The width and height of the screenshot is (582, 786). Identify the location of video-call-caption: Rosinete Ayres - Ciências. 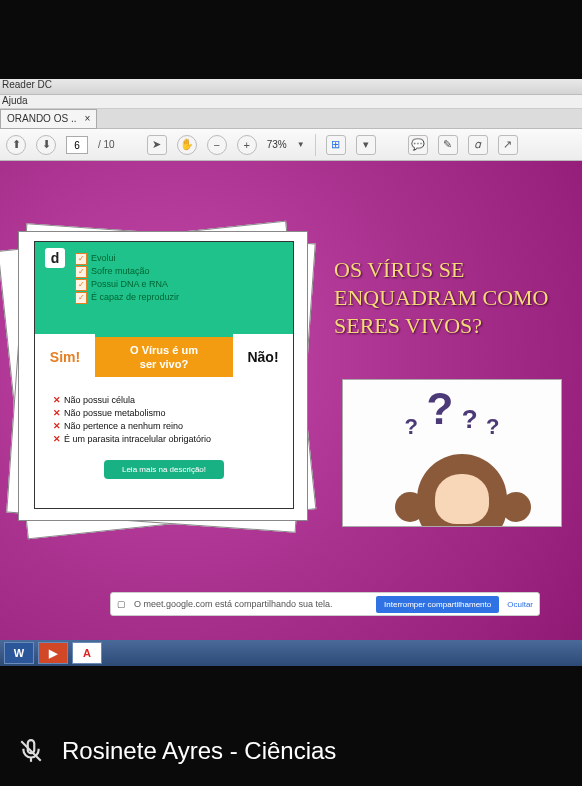
(291, 751).